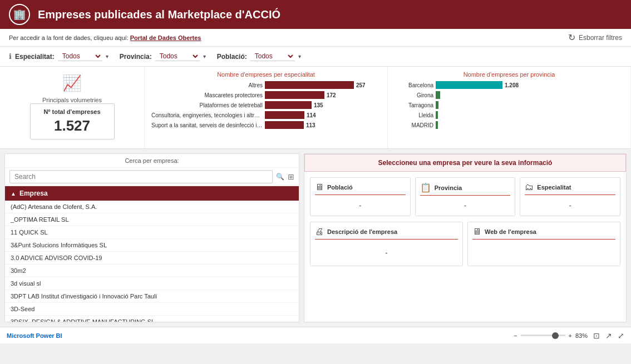  What do you see at coordinates (609, 336) in the screenshot?
I see `share-icon: ↗` at bounding box center [609, 336].